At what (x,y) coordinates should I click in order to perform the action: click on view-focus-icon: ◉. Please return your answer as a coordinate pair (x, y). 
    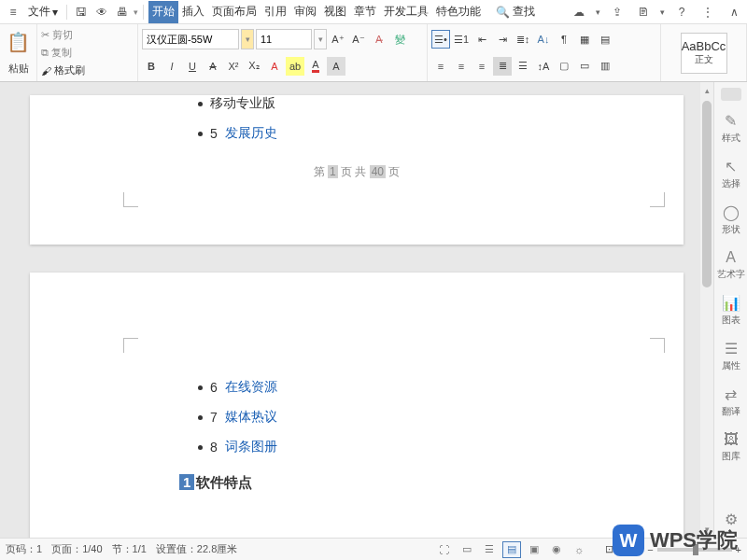
    Looking at the image, I should click on (557, 550).